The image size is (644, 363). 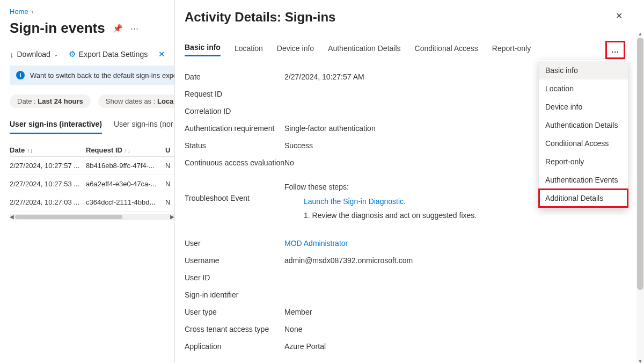 I want to click on label-request-id: Request ID, so click(x=235, y=94).